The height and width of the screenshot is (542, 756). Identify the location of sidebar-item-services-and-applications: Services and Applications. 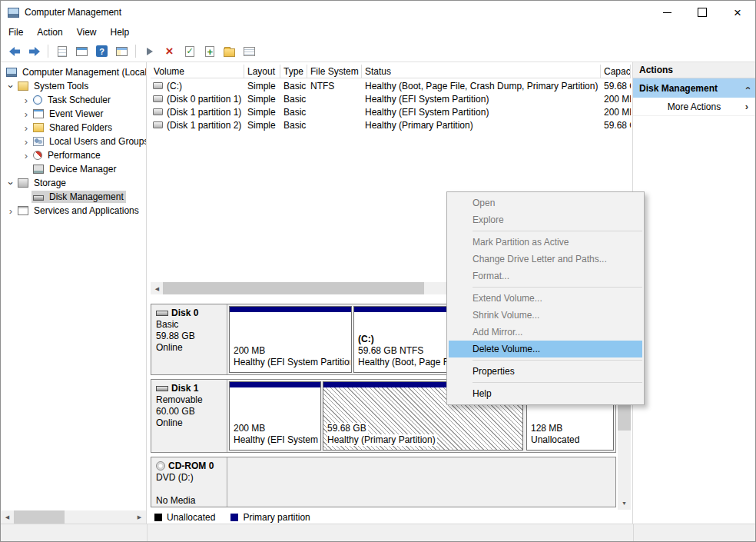
(74, 211).